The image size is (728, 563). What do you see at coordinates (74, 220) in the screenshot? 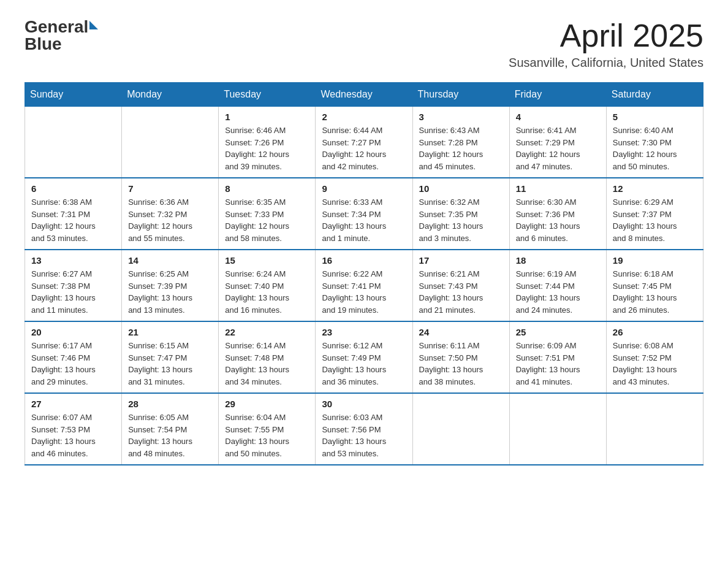
I see `day-info: Sunrise: 6:38 AM Sunset: 7:31 PM Dayligh…` at bounding box center [74, 220].